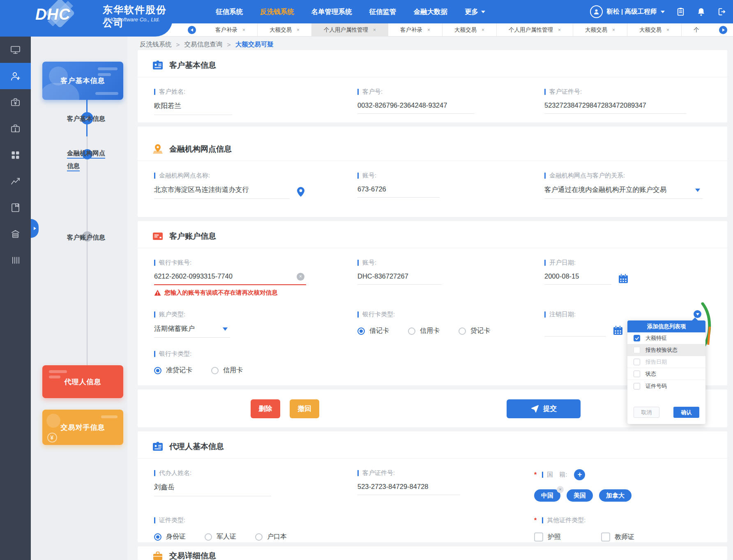  I want to click on radio-military-id: 军人证, so click(220, 537).